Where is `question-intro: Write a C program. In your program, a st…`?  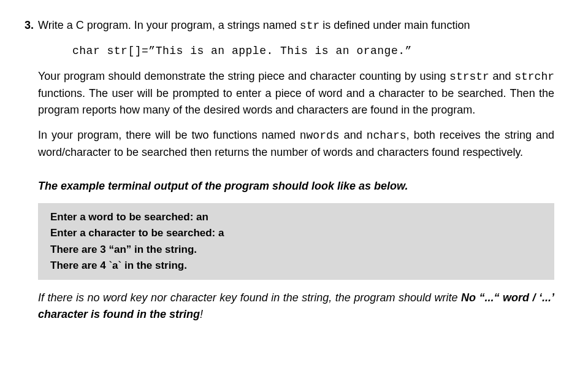
question-intro: Write a C program. In your program, a st… is located at coordinates (296, 26).